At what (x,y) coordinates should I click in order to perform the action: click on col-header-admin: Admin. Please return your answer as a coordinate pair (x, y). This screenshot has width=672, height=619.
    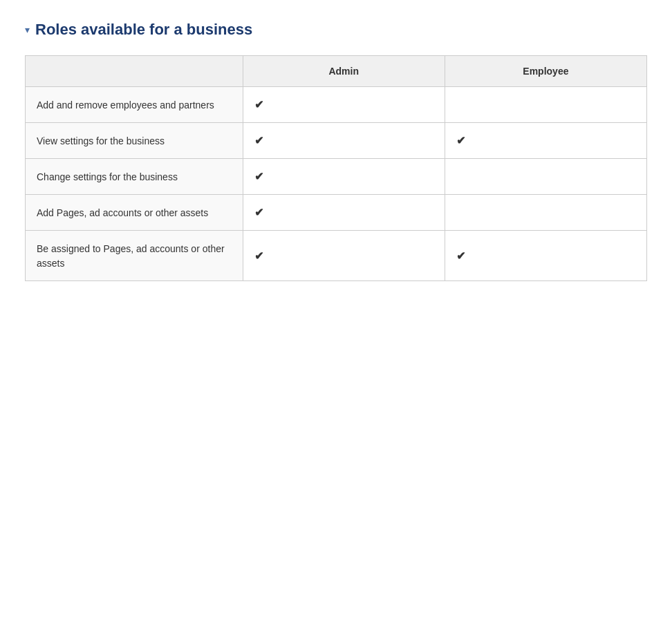
    Looking at the image, I should click on (344, 72).